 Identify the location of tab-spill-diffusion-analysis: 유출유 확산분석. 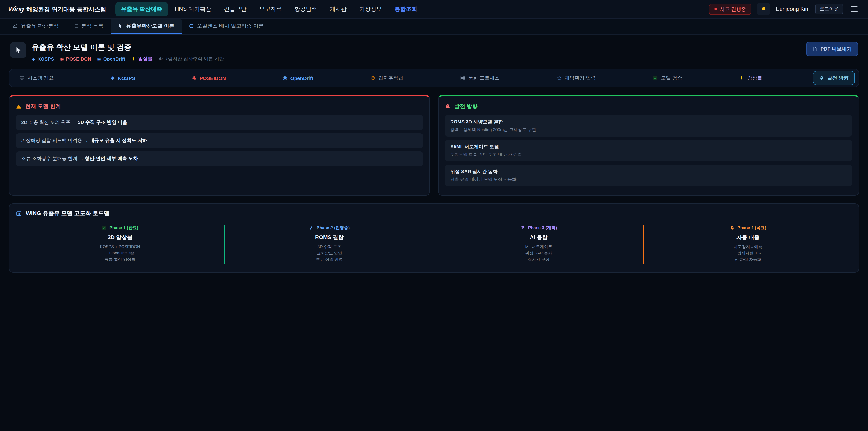
(36, 26).